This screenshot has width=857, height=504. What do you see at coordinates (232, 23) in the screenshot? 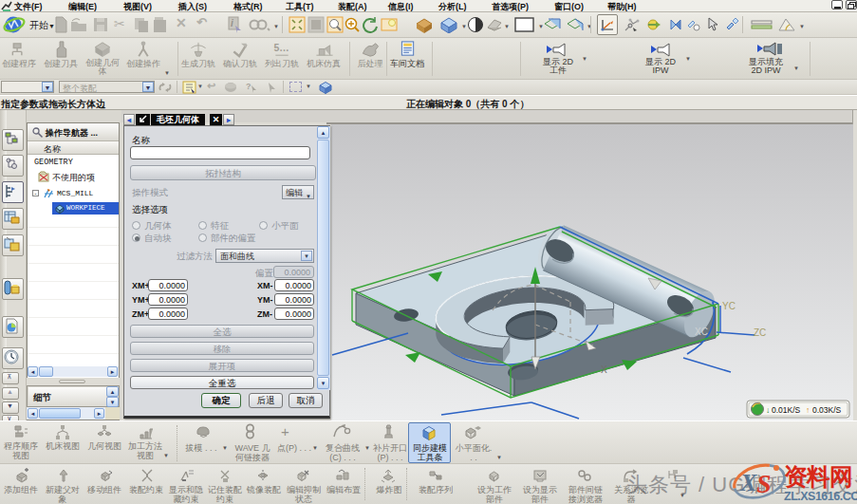
I see `svg-text: i` at bounding box center [232, 23].